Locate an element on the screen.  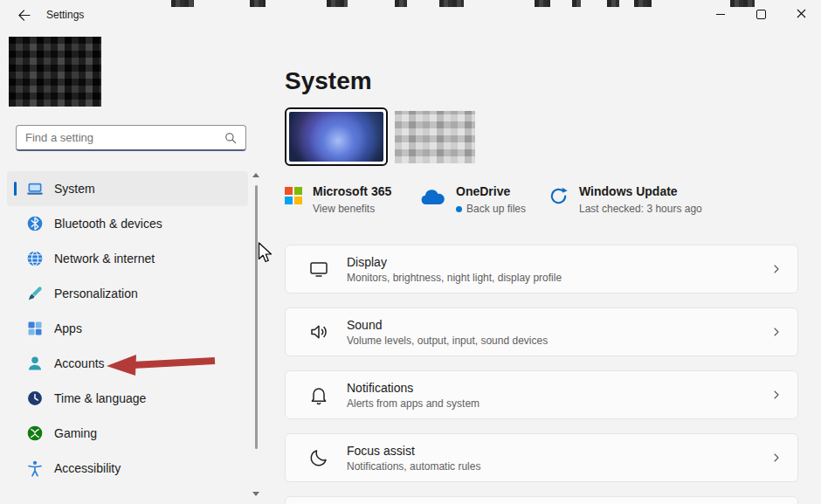
setting-title: Sound is located at coordinates (447, 325).